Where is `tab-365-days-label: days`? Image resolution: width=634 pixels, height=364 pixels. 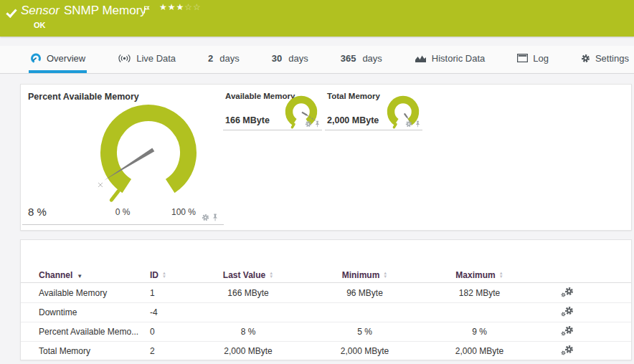
tab-365-days-label: days is located at coordinates (372, 59).